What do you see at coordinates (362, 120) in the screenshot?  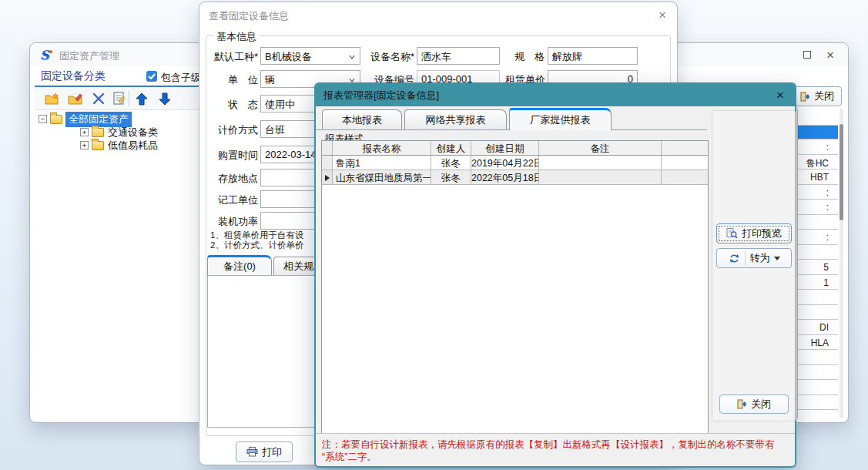 I see `tab-local-reports-label: 本地报表` at bounding box center [362, 120].